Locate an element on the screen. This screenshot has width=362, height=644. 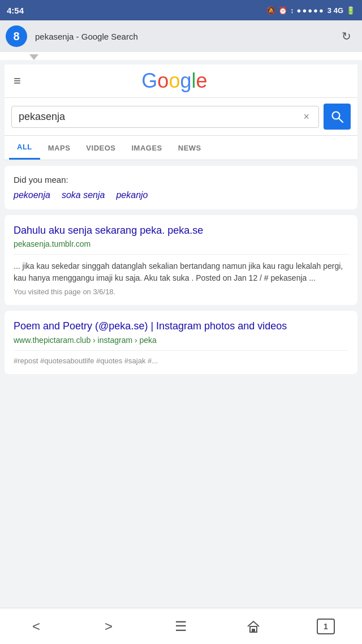
status-bar: 4:54 🔕 ⏰ ↕ ●●●●● 3 4G 🔋 is located at coordinates (181, 10).